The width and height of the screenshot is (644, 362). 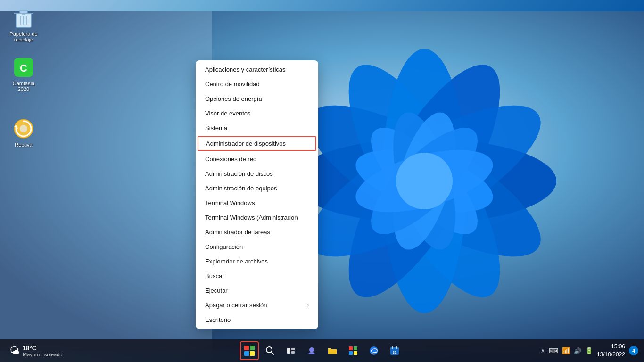 What do you see at coordinates (395, 351) in the screenshot?
I see `calendar-button: 31` at bounding box center [395, 351].